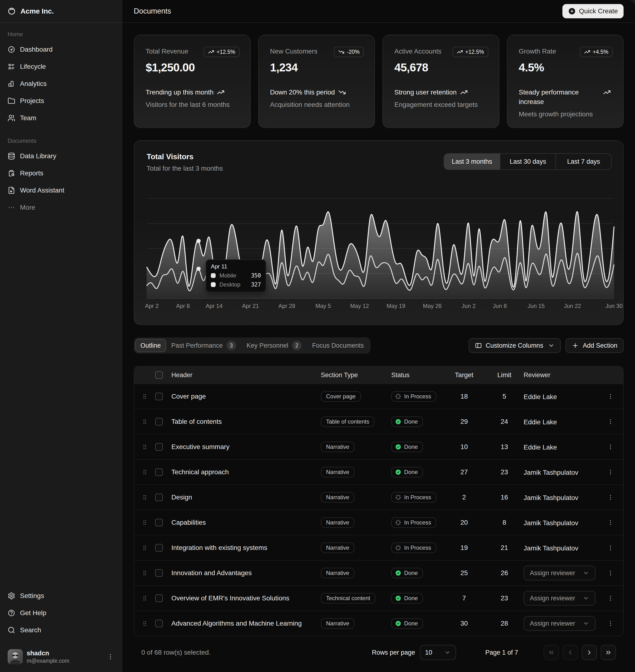 This screenshot has height=672, width=635. I want to click on add-section-button: Add Section, so click(594, 345).